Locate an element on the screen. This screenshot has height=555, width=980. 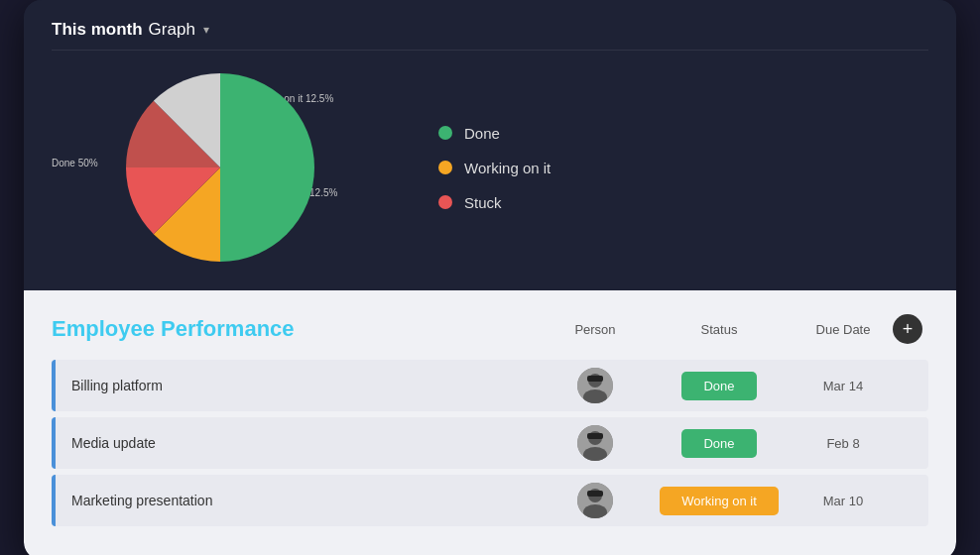
table-row: Media update Done Feb 8 is located at coordinates (490, 443).